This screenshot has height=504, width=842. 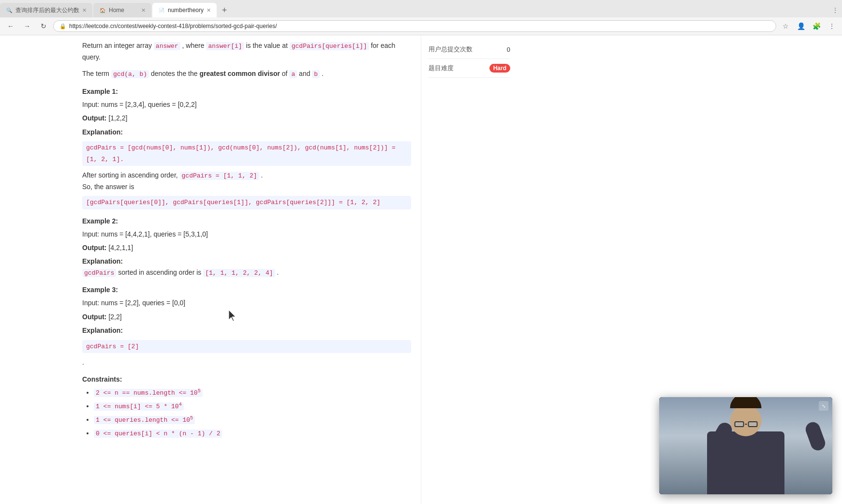 What do you see at coordinates (305, 74) in the screenshot?
I see `term-and: and` at bounding box center [305, 74].